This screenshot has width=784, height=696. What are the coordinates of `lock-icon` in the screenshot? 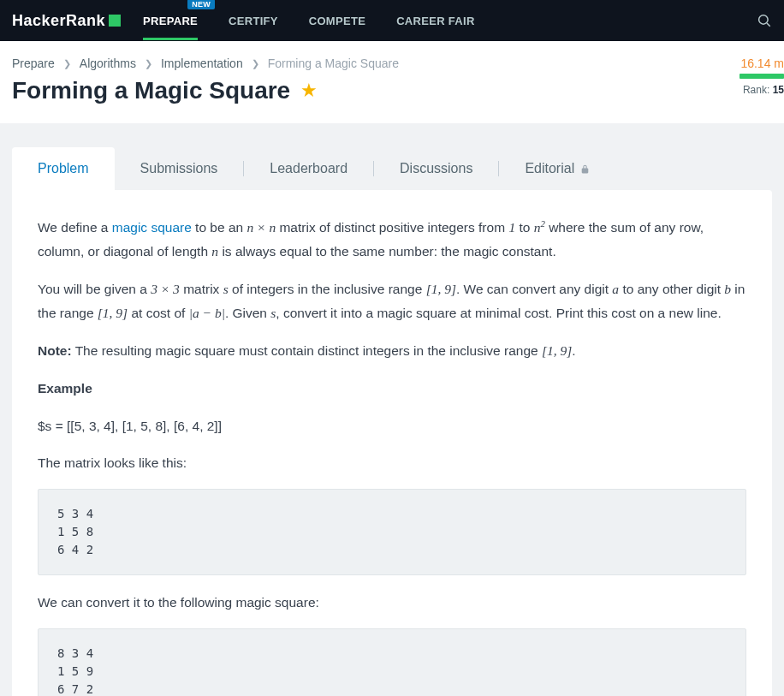 It's located at (585, 170).